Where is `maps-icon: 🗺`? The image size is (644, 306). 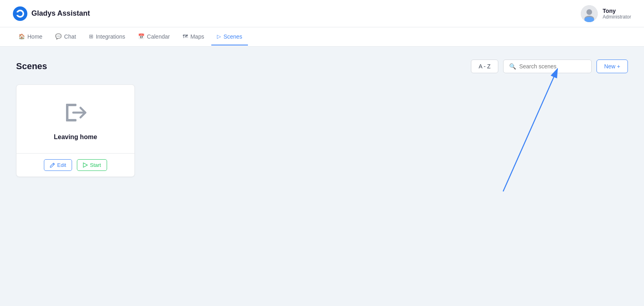
maps-icon: 🗺 is located at coordinates (185, 36).